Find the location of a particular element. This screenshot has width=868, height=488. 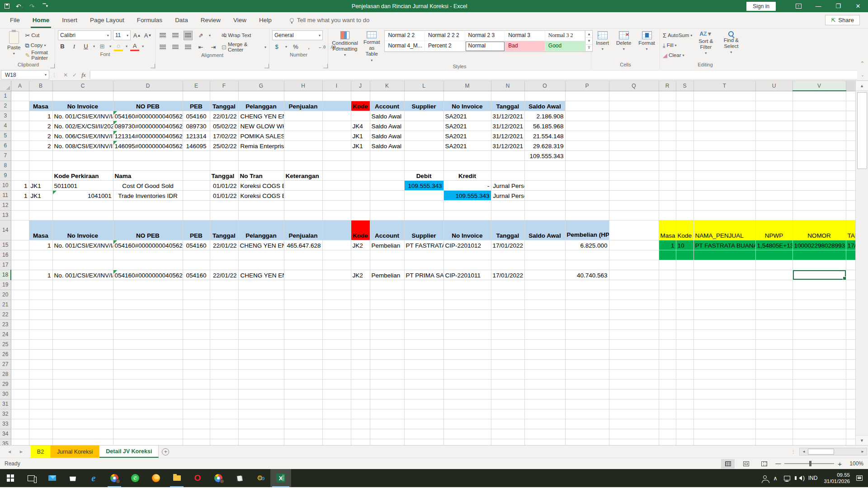

cell-R28 is located at coordinates (667, 374).